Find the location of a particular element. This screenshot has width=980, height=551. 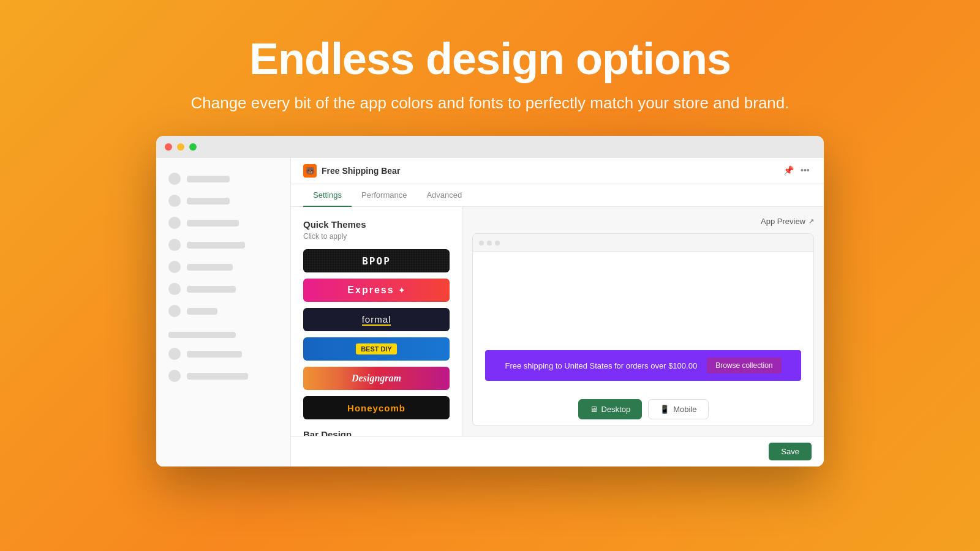

theme-express: Express ✦ is located at coordinates (376, 290).